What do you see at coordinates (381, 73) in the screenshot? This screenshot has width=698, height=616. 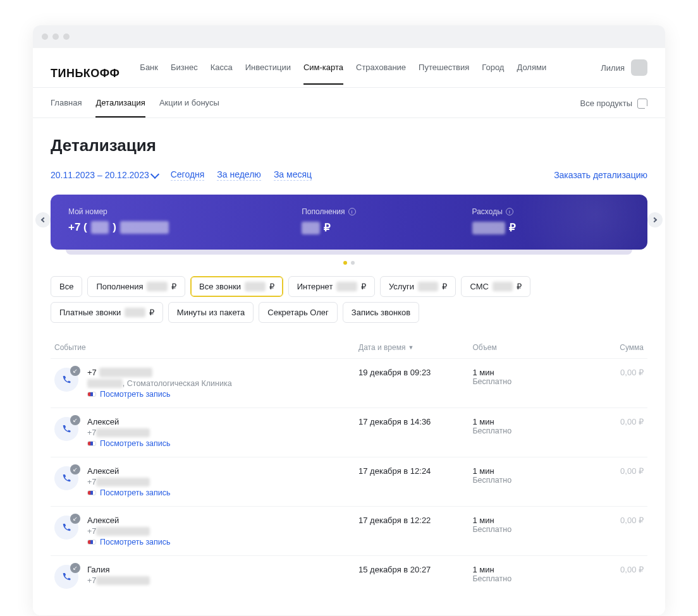 I see `top-nav-item: Страхование` at bounding box center [381, 73].